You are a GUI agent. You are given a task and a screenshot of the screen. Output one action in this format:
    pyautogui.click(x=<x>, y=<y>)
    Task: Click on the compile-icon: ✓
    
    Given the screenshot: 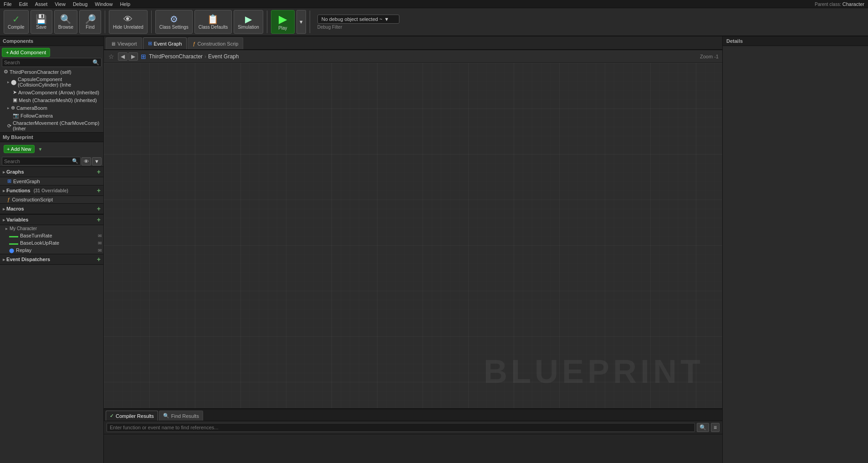 What is the action you would take?
    pyautogui.click(x=16, y=19)
    